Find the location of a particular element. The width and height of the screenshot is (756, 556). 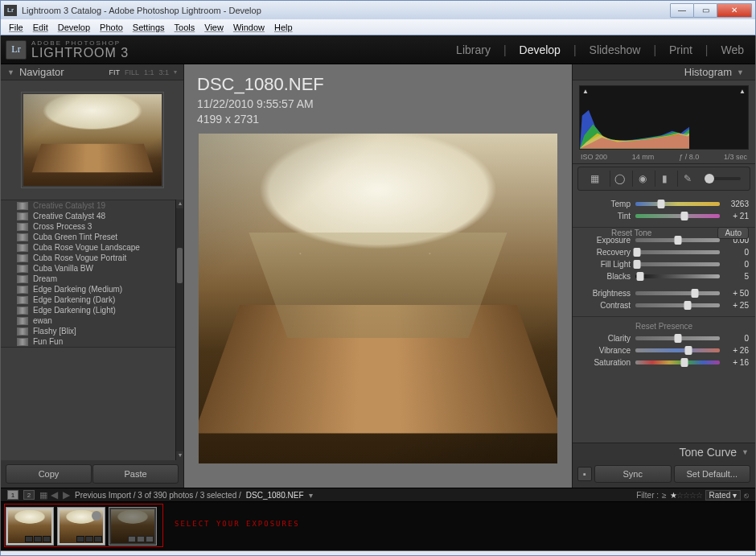

copy-button: Copy is located at coordinates (48, 474).